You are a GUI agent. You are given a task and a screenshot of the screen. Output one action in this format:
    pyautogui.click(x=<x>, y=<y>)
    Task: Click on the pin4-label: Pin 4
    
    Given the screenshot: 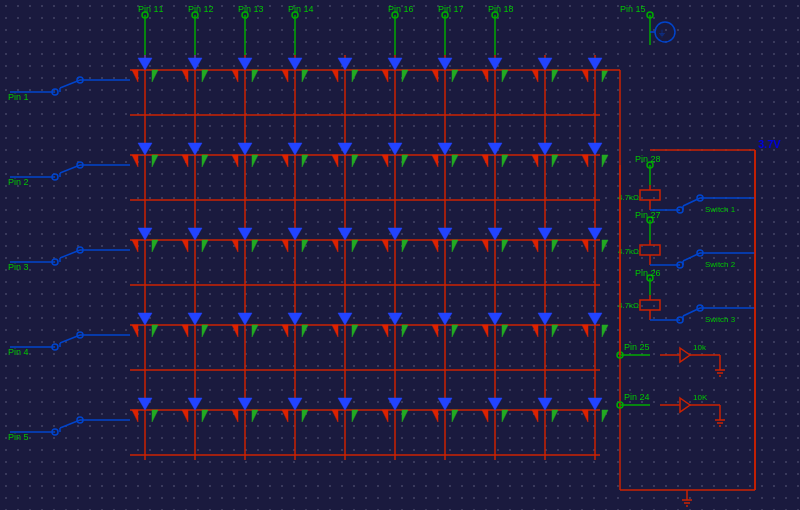 What is the action you would take?
    pyautogui.click(x=18, y=352)
    